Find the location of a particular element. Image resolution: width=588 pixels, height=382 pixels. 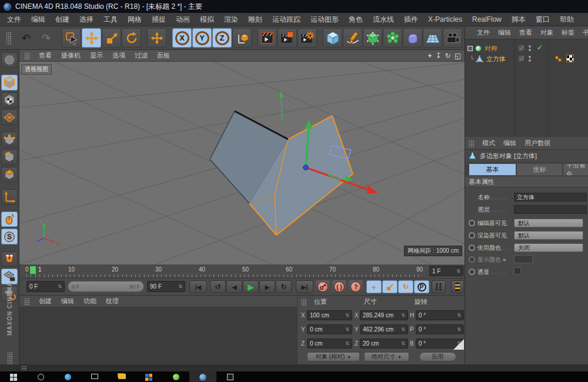

mat-menu-edit: 编辑 is located at coordinates (68, 301).